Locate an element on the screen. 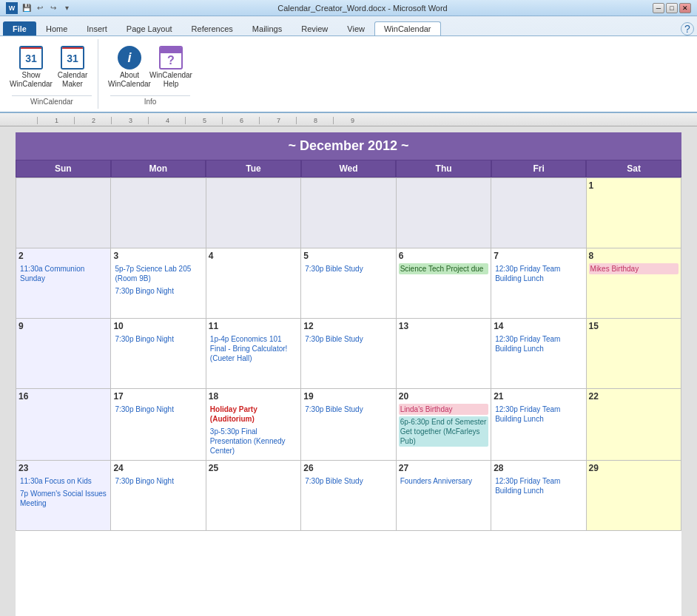 Image resolution: width=697 pixels, height=616 pixels. ruler: 1 2 3 4 5 6 7 8 9 is located at coordinates (348, 120).